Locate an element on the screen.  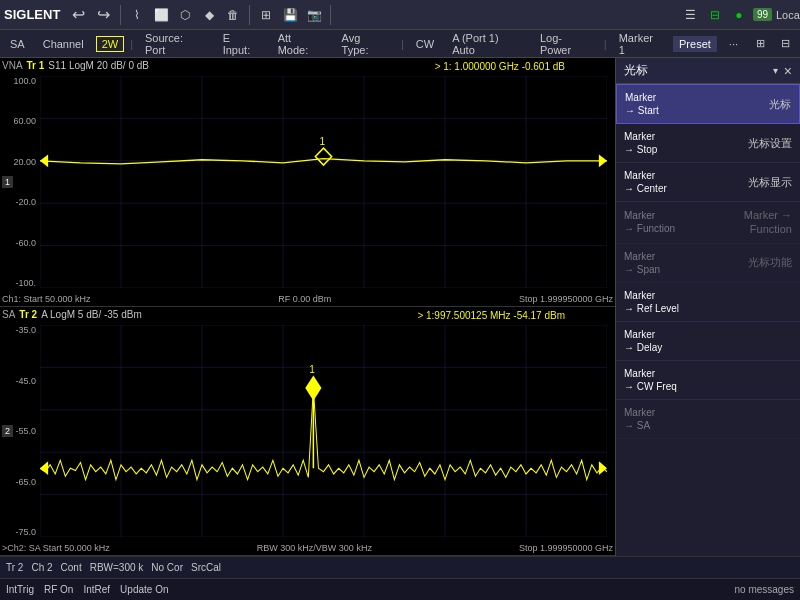
rp-sa-label: Marker is located at coordinates (640, 412).